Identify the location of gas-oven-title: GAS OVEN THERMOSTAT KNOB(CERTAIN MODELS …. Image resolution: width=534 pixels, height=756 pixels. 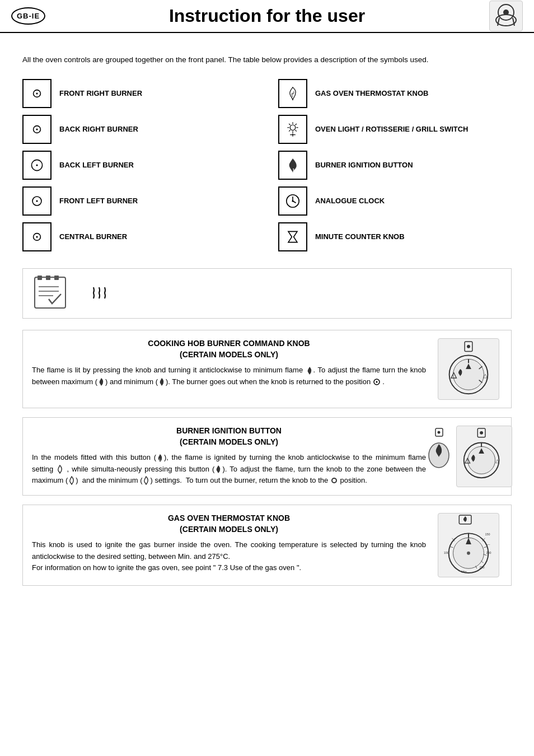
(229, 524).